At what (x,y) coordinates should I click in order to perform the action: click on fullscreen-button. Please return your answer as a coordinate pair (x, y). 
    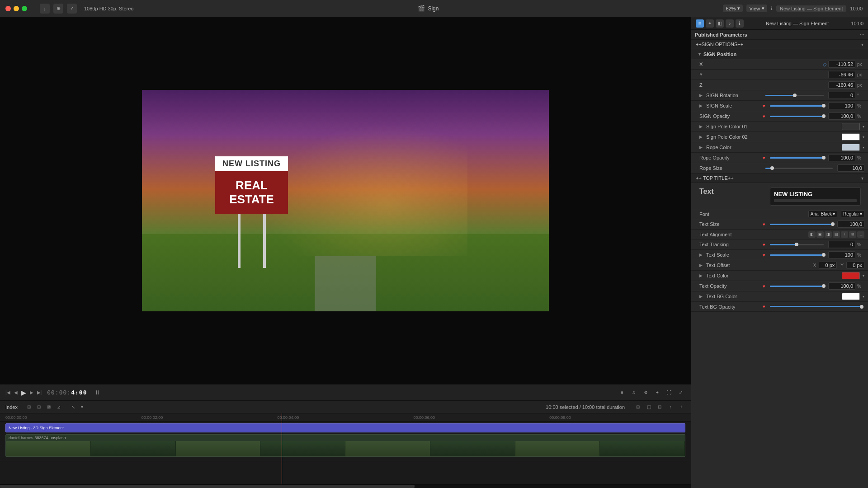
    Looking at the image, I should click on (24, 9).